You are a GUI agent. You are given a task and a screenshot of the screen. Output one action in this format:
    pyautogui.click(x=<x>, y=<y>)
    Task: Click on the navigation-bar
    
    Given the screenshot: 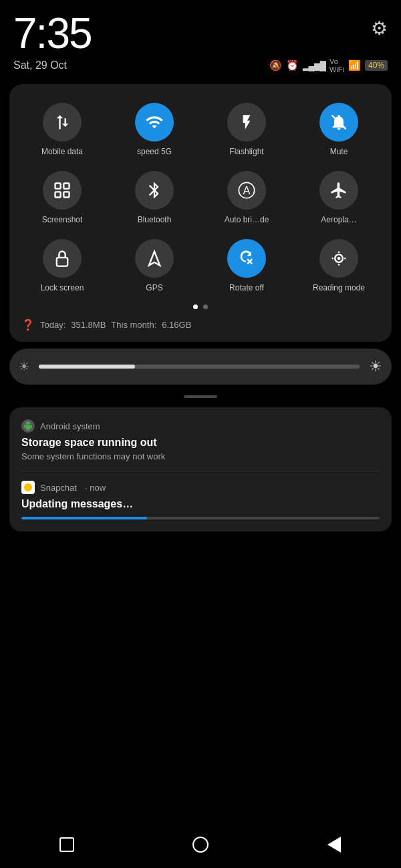 What is the action you would take?
    pyautogui.click(x=200, y=845)
    